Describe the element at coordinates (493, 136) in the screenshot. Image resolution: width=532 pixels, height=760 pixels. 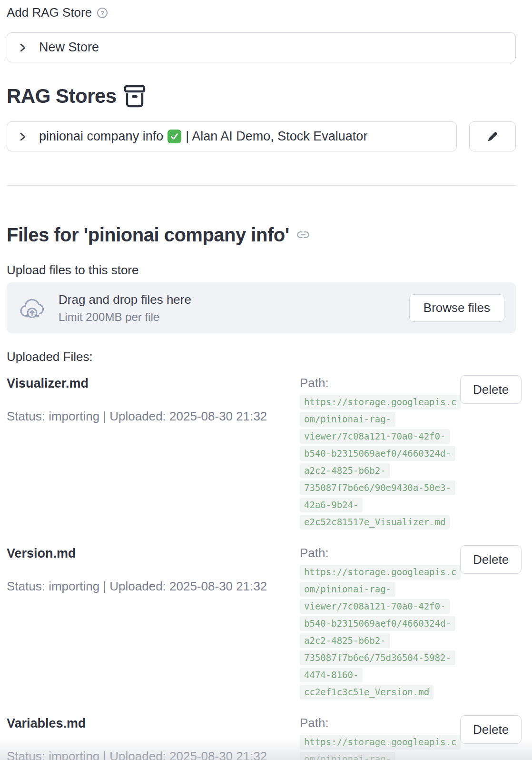
I see `edit-store-button` at that location.